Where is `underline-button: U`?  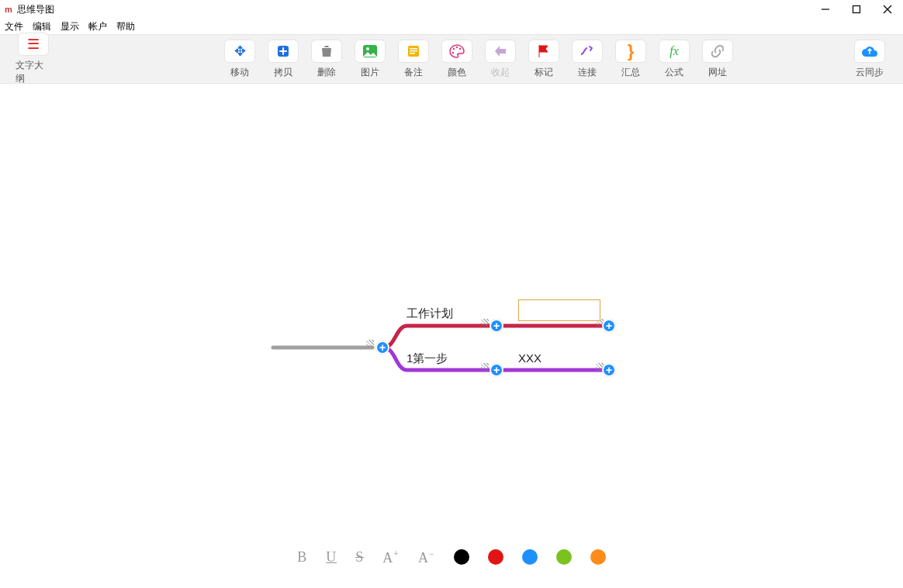 underline-button: U is located at coordinates (331, 557).